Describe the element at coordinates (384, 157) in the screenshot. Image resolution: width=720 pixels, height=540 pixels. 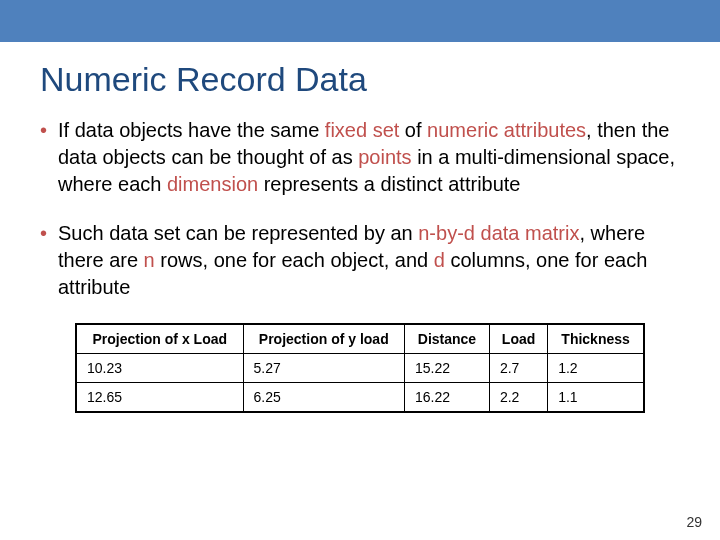
I see `highlight: points` at that location.